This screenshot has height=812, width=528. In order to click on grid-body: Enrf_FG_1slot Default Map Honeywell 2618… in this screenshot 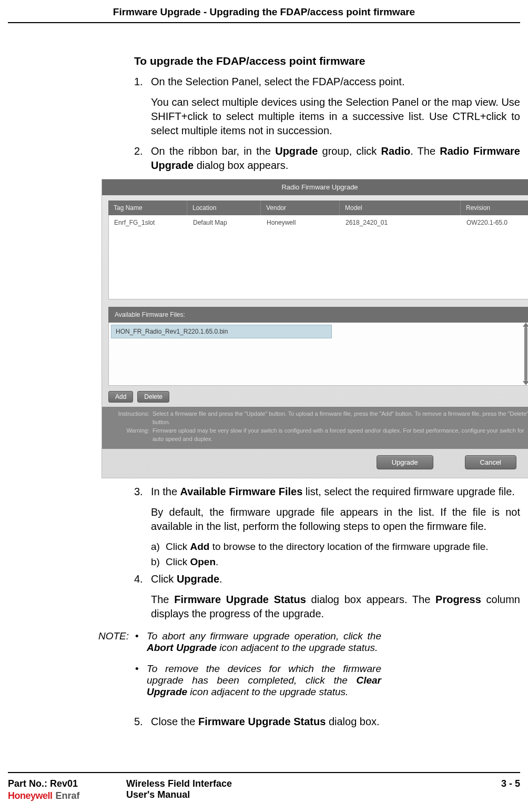, I will do `click(318, 257)`.